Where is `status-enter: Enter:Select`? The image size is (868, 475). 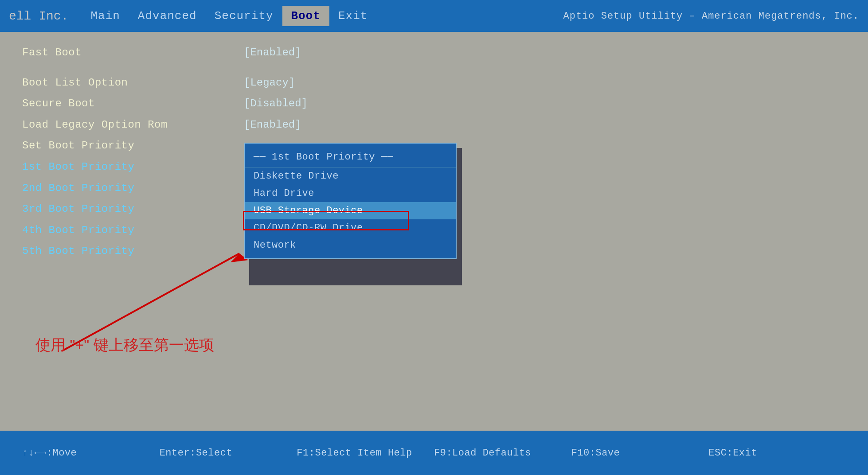
status-enter: Enter:Select is located at coordinates (228, 453).